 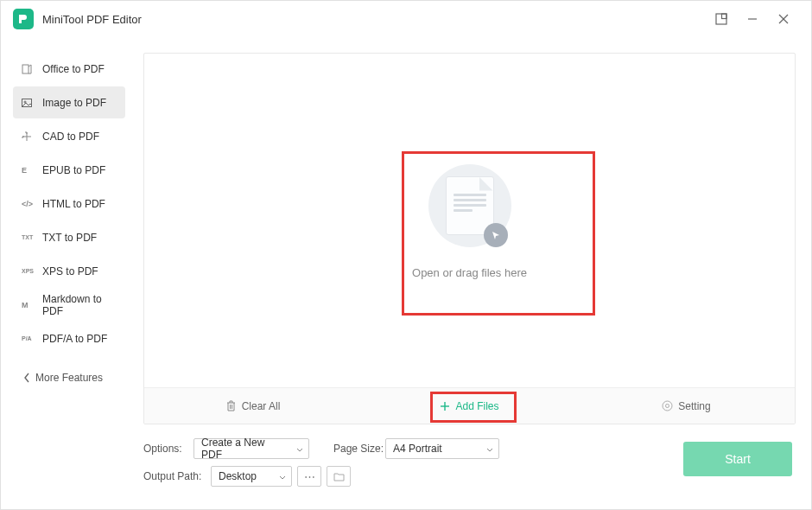 I want to click on clear-all-label: Clear All, so click(x=261, y=406).